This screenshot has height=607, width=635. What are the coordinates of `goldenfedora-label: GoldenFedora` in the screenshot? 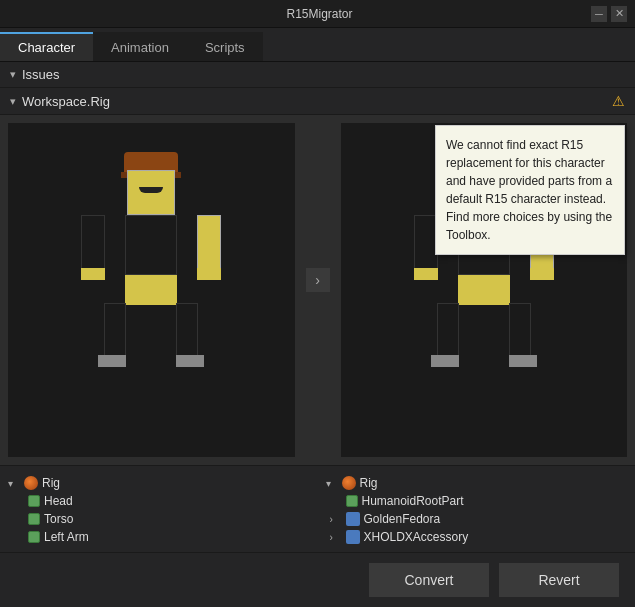 It's located at (402, 519).